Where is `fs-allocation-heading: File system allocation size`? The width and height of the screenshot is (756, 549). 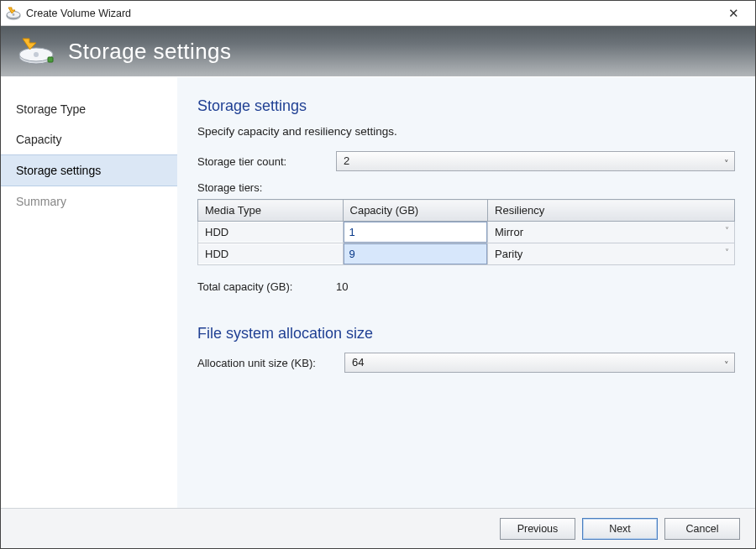
fs-allocation-heading: File system allocation size is located at coordinates (466, 334).